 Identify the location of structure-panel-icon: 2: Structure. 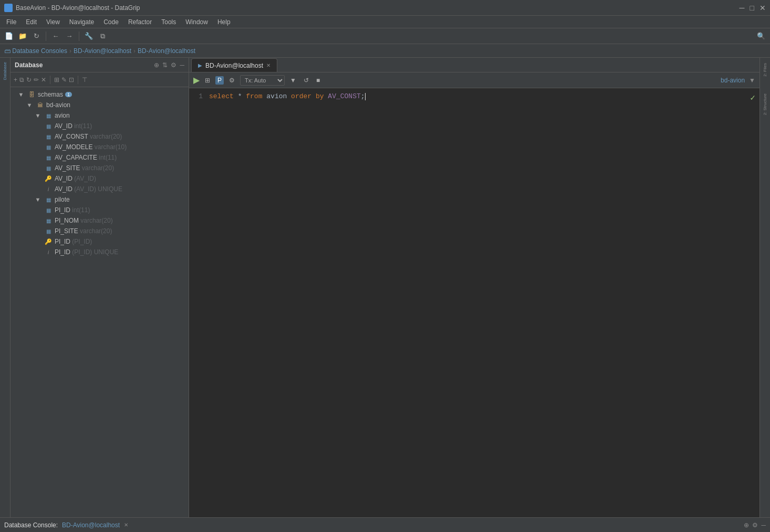
(765, 104).